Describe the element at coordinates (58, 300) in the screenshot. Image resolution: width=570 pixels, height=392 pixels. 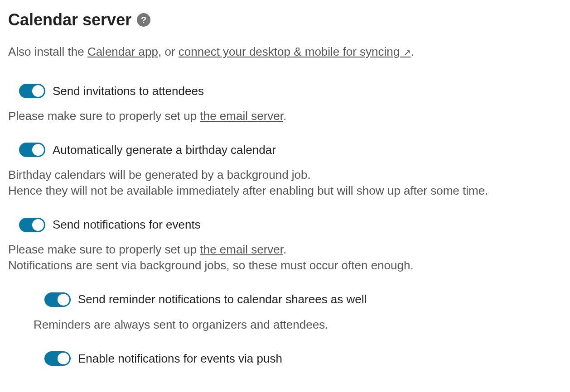
I see `toggle-sharee-reminders` at that location.